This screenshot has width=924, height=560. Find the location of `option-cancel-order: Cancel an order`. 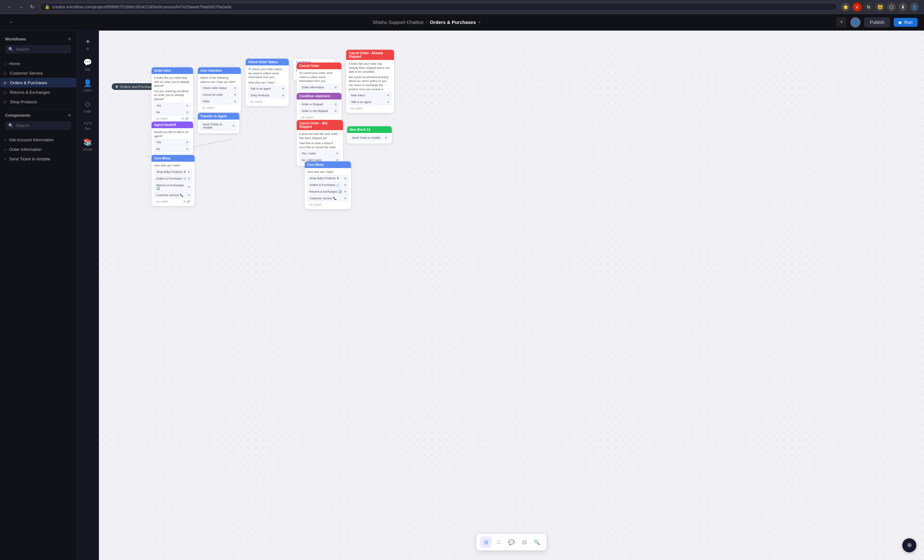

option-cancel-order: Cancel an order is located at coordinates (219, 94).